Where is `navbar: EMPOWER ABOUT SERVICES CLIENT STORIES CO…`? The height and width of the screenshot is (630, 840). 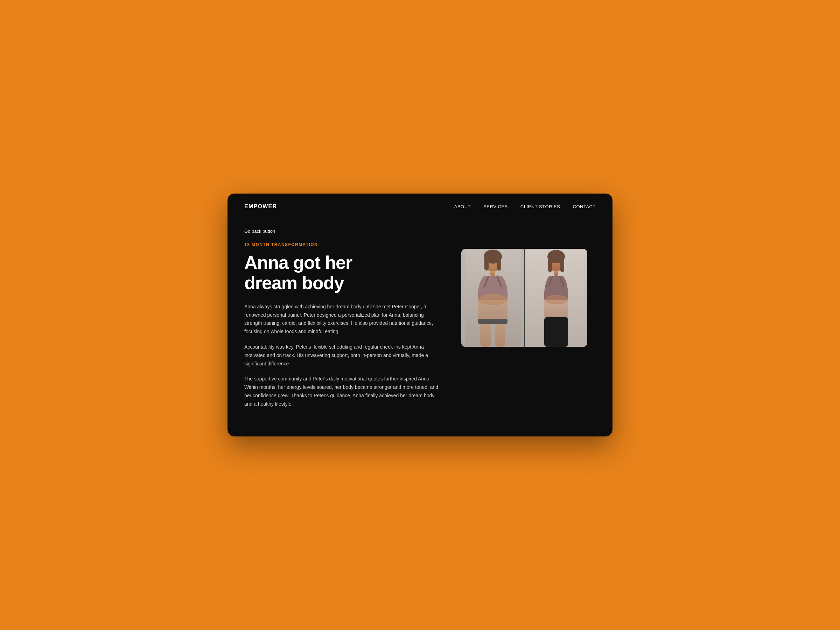 navbar: EMPOWER ABOUT SERVICES CLIENT STORIES CO… is located at coordinates (420, 207).